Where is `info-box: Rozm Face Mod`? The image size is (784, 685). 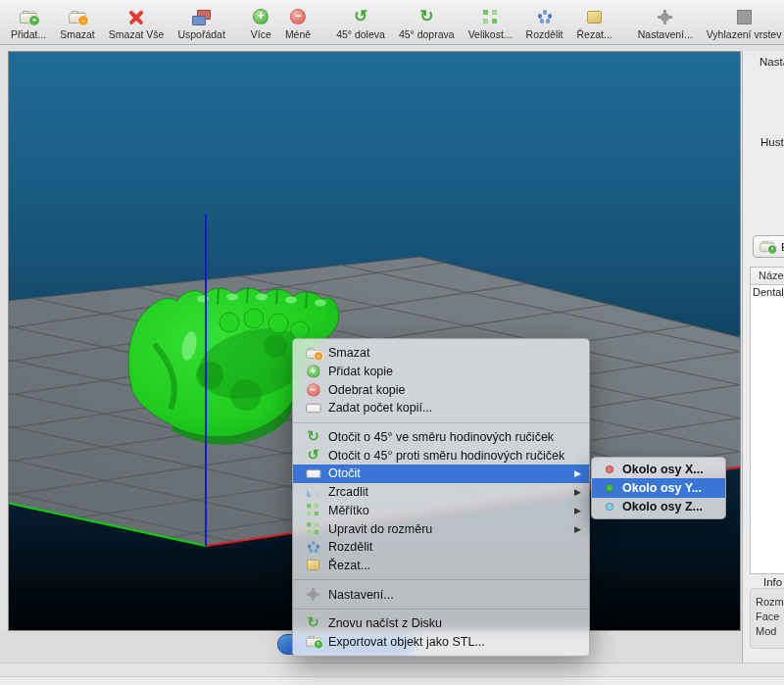
info-box: Rozm Face Mod is located at coordinates (766, 618).